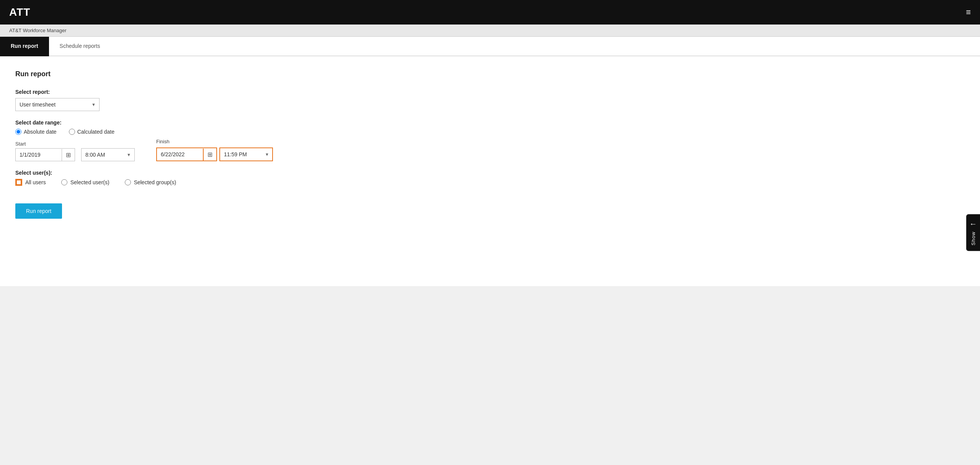  I want to click on start-date-wrapper: ⊞, so click(45, 155).